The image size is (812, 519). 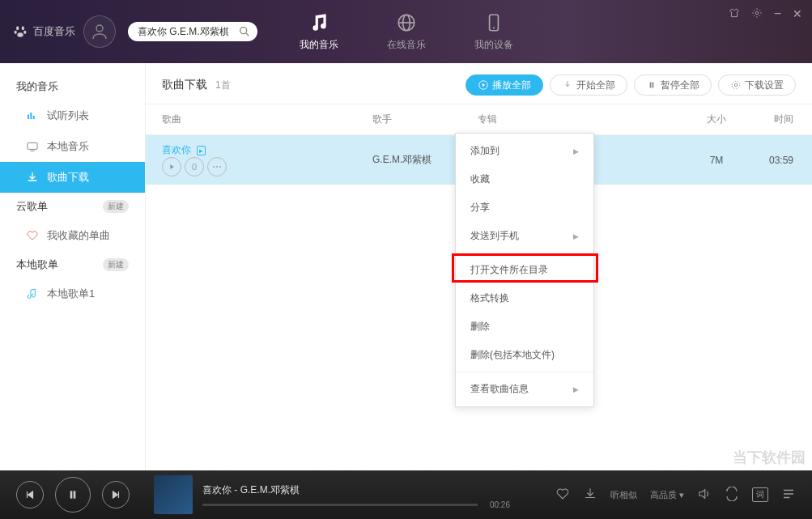 I want to click on col-artist: 歌手, so click(x=425, y=120).